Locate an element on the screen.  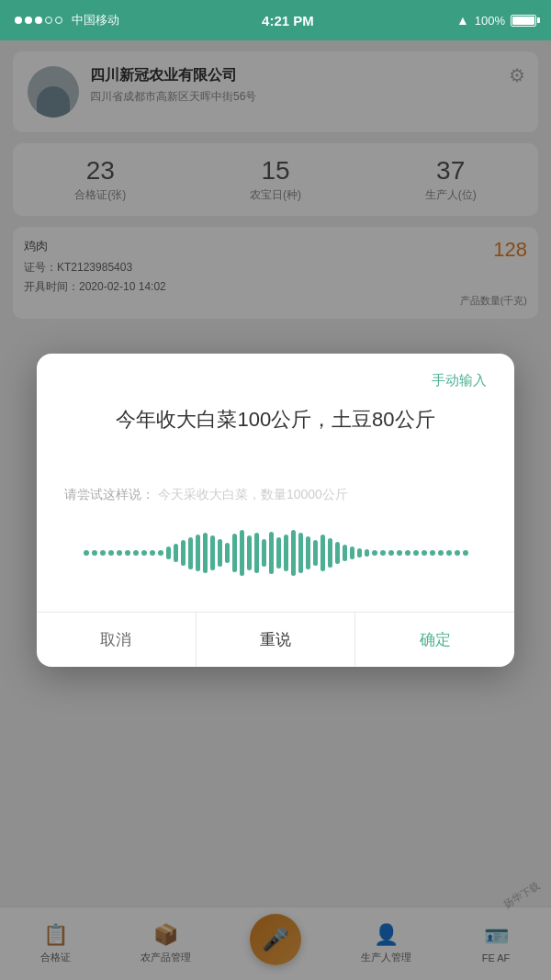
wifi-icon: ▲ is located at coordinates (463, 20).